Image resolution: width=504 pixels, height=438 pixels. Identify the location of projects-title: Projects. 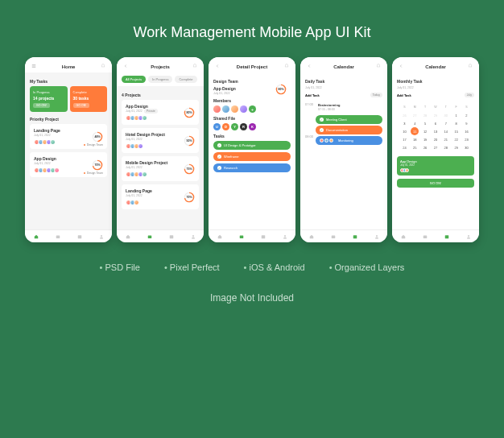
(160, 67).